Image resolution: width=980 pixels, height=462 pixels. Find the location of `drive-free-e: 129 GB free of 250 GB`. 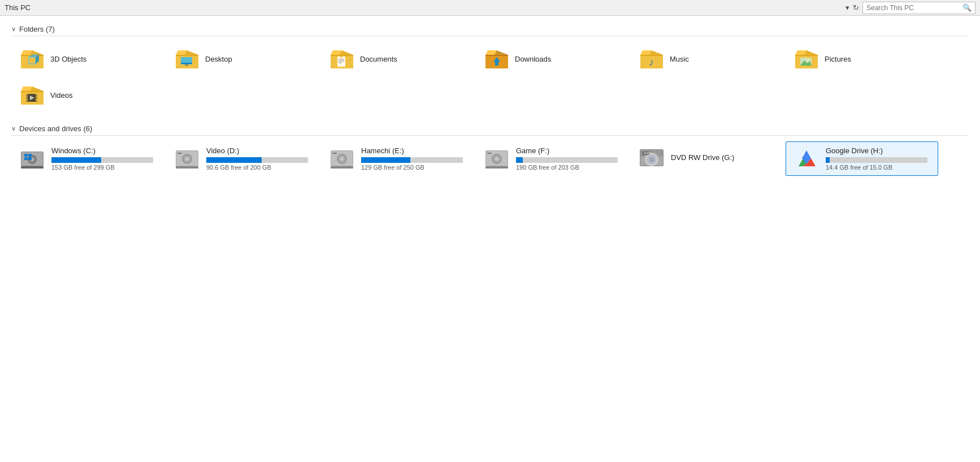

drive-free-e: 129 GB free of 250 GB is located at coordinates (414, 167).